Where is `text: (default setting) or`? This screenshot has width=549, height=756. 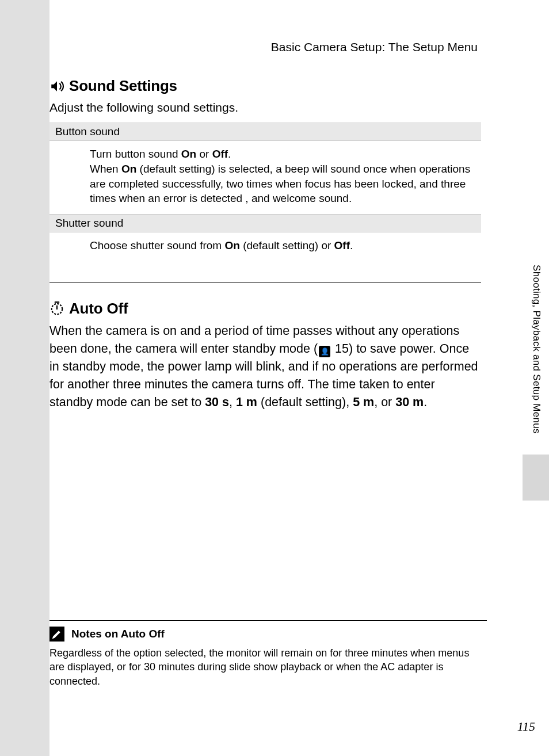 text: (default setting) or is located at coordinates (287, 245).